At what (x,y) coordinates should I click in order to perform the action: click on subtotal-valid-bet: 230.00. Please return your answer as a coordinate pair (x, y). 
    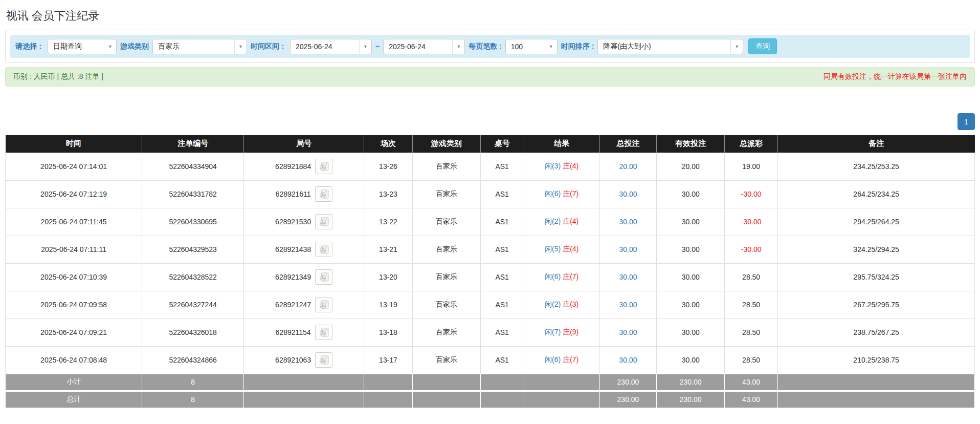
    Looking at the image, I should click on (691, 382).